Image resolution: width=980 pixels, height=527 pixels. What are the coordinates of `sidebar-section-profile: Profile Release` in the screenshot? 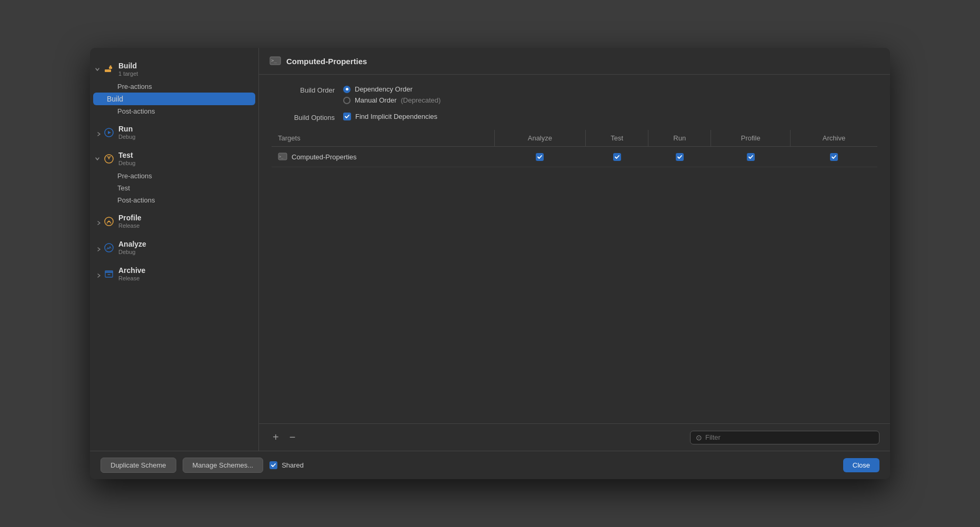 It's located at (174, 221).